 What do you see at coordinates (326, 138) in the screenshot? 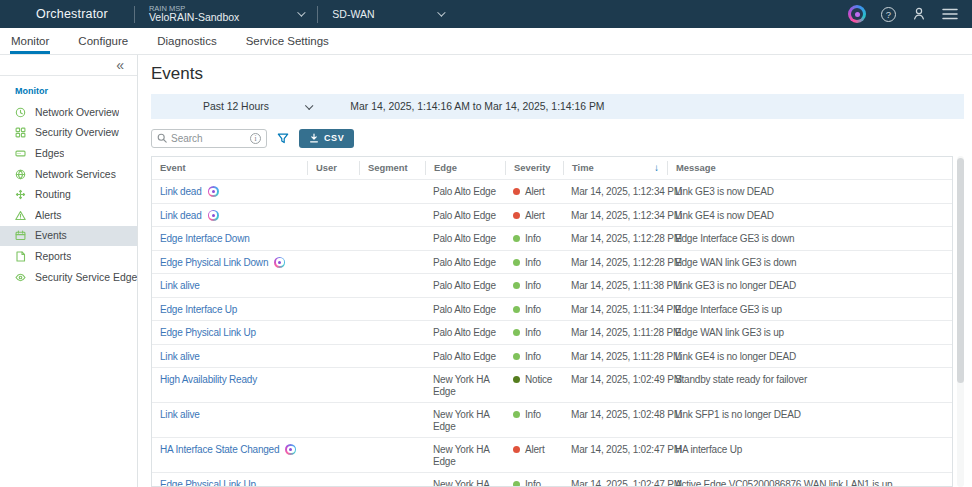
I see `csv-export-button: CSV` at bounding box center [326, 138].